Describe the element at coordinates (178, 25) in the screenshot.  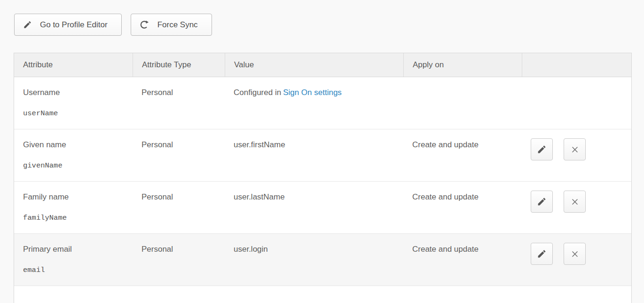
I see `force-sync-label: Force Sync` at that location.